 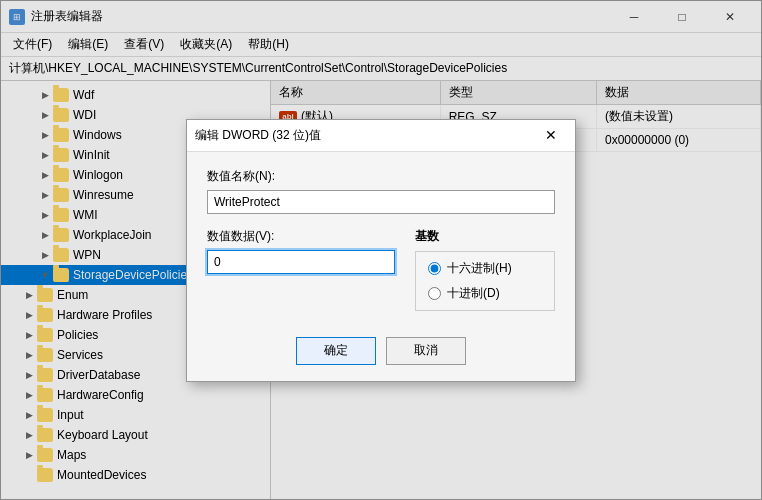 I want to click on name-input, so click(x=381, y=202).